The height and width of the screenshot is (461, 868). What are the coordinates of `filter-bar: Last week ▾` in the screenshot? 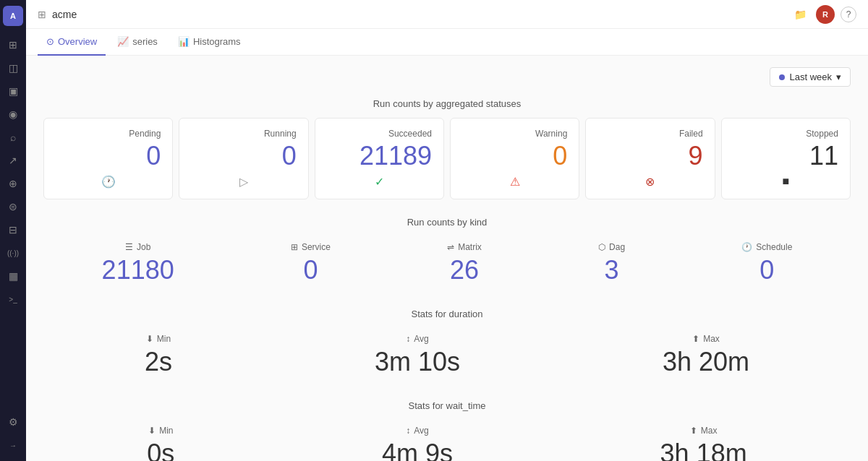 It's located at (447, 77).